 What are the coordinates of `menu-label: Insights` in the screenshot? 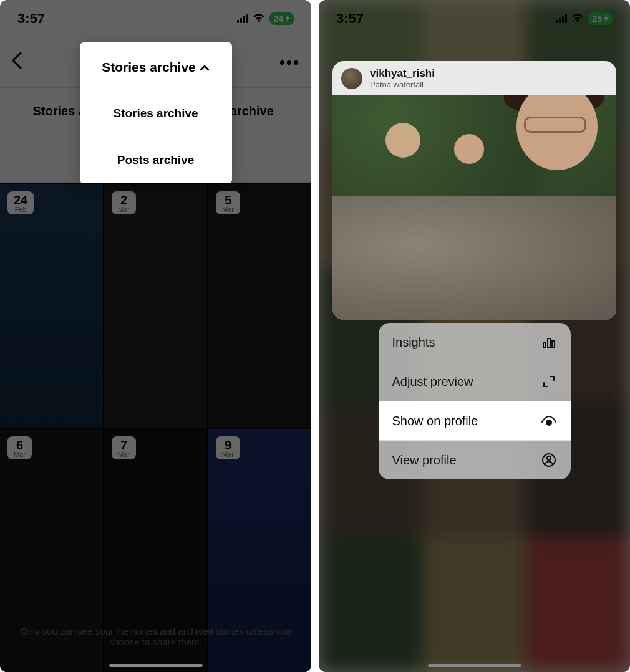 It's located at (414, 343).